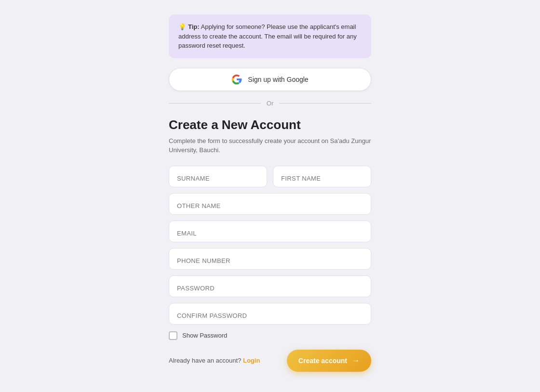  What do you see at coordinates (204, 335) in the screenshot?
I see `show-password-label: Show Password` at bounding box center [204, 335].